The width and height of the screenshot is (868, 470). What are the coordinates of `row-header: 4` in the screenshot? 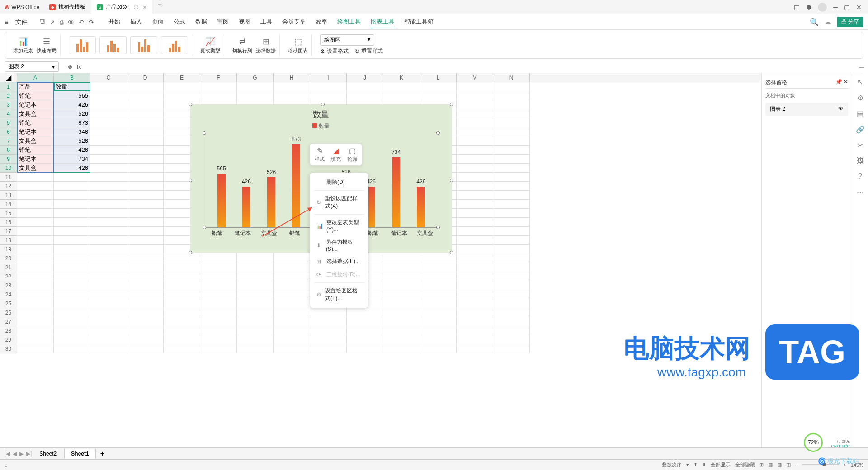 It's located at (9, 114).